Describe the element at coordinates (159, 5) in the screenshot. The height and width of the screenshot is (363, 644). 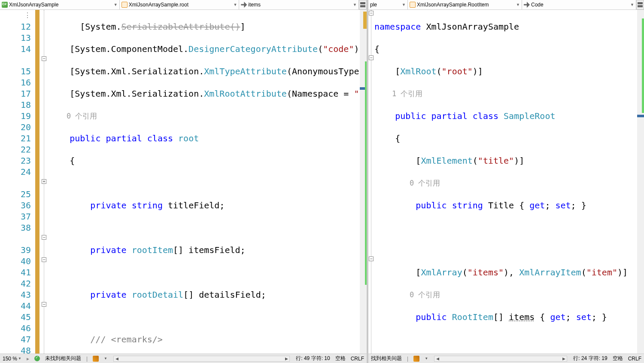
I see `crumb-label: XmlJsonArraySample.root` at that location.